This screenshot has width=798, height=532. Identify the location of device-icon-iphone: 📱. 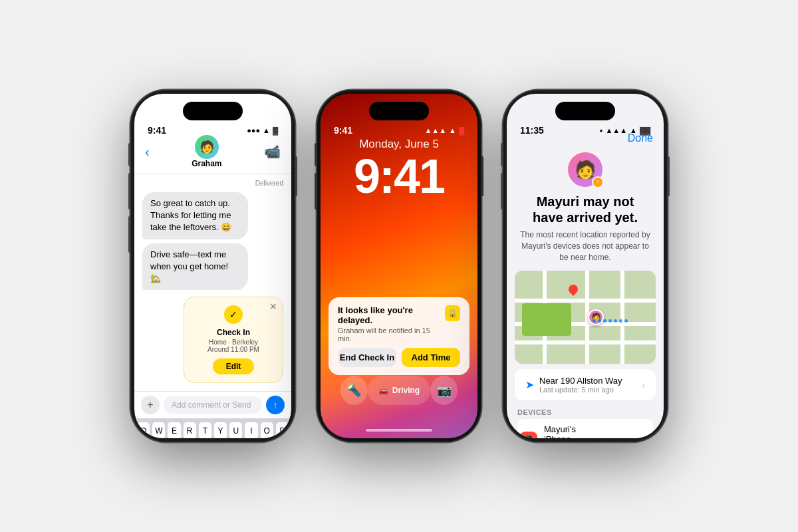
(529, 435).